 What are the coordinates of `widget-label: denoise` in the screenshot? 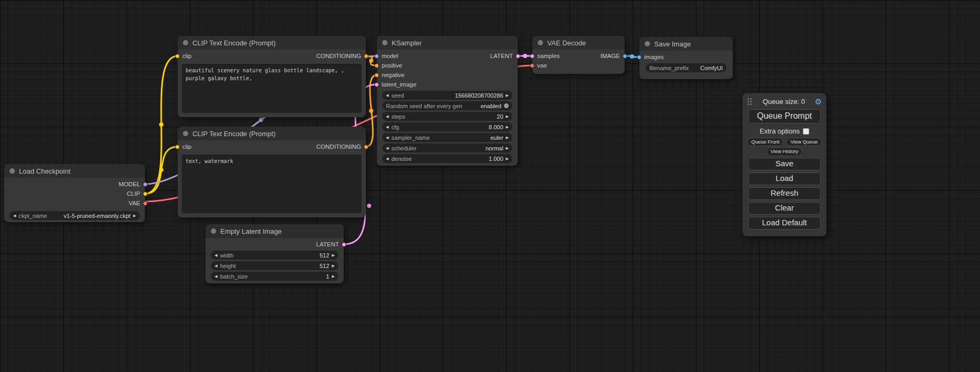 It's located at (402, 159).